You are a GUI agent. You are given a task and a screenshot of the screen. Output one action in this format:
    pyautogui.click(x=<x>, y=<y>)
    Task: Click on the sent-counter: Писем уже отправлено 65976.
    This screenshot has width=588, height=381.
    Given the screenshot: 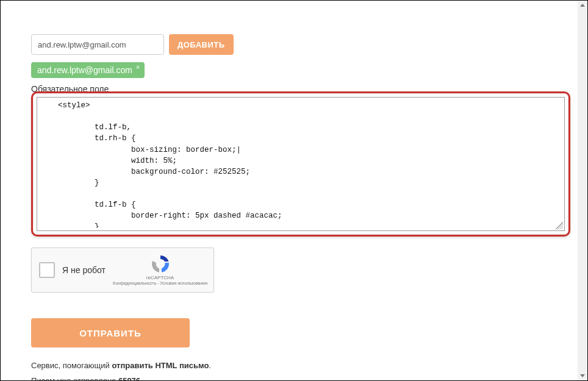 What is the action you would take?
    pyautogui.click(x=301, y=379)
    